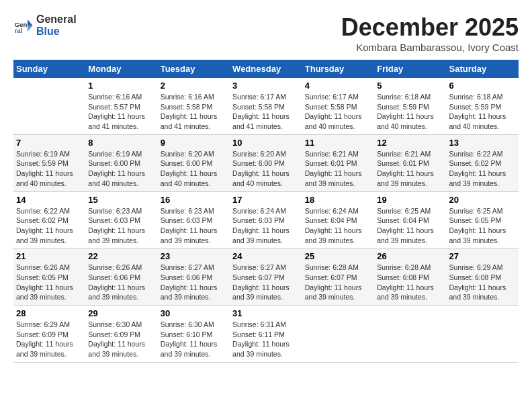  What do you see at coordinates (483, 220) in the screenshot?
I see `calendar-cell: 20Sunrise: 6:25 AMSunset: 6:05 PMDayligh…` at bounding box center [483, 220].